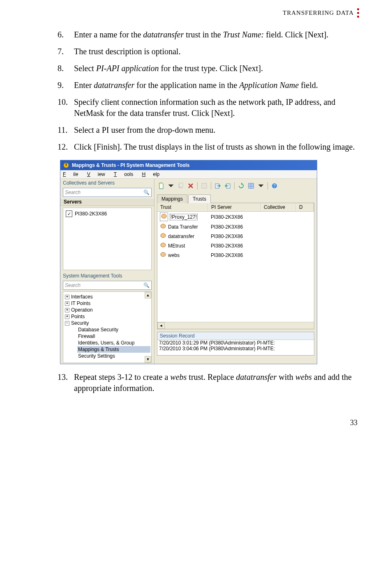  Describe the element at coordinates (236, 217) in the screenshot. I see `table-row: !Proxy_127! PI380-2K3X86` at that location.